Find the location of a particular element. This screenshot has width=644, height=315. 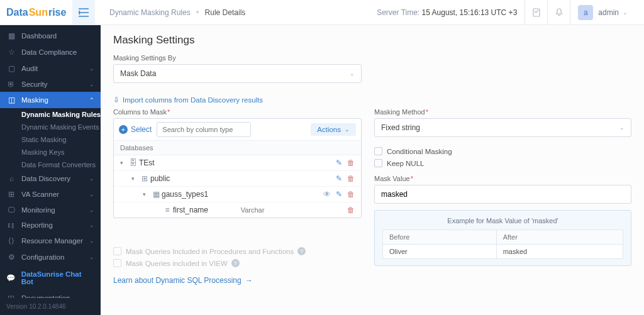

nav-compliance: ☆Data Compliance is located at coordinates (50, 52).